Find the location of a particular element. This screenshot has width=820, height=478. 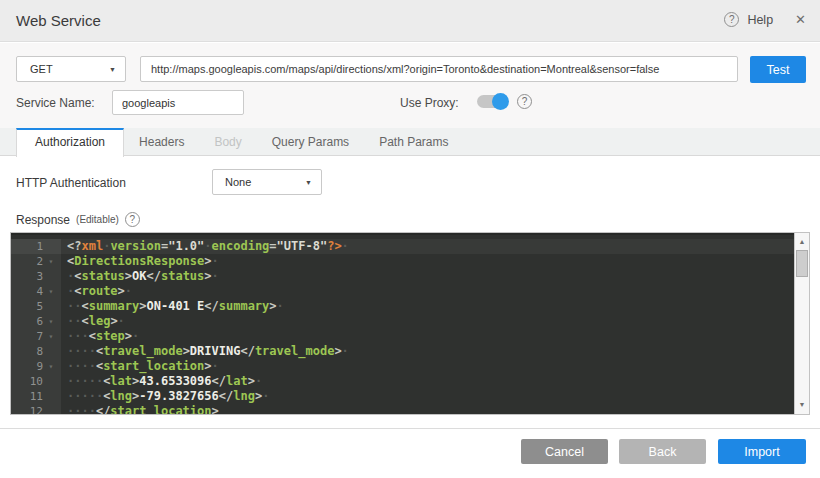

line-number: 8 is located at coordinates (27, 352).